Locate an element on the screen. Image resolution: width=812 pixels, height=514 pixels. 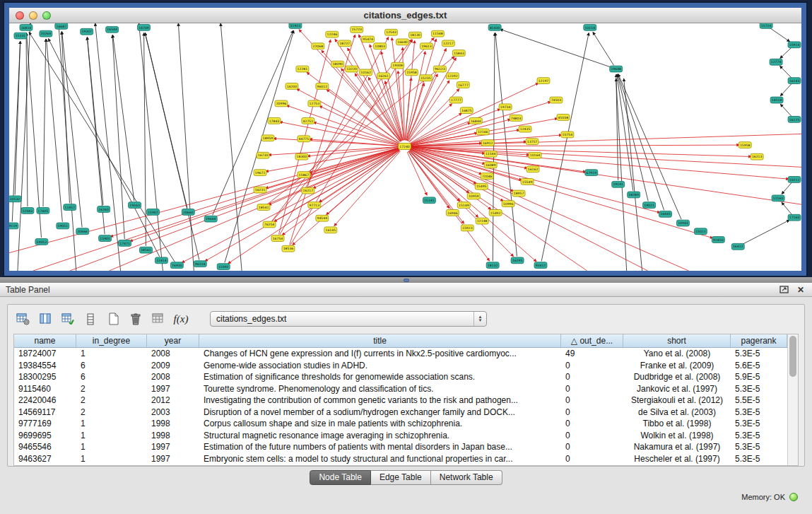
graph-node: 18541 is located at coordinates (264, 208).